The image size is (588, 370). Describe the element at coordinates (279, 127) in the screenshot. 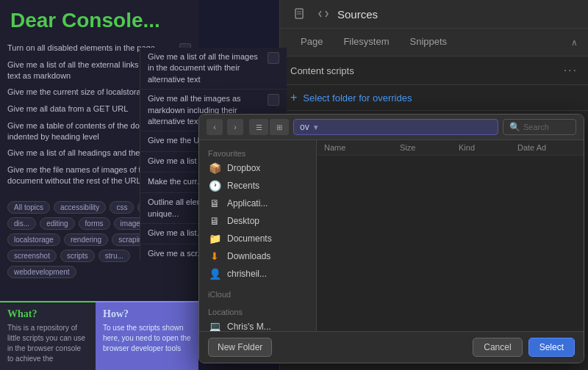

I see `grid-view-button: ⊞` at that location.